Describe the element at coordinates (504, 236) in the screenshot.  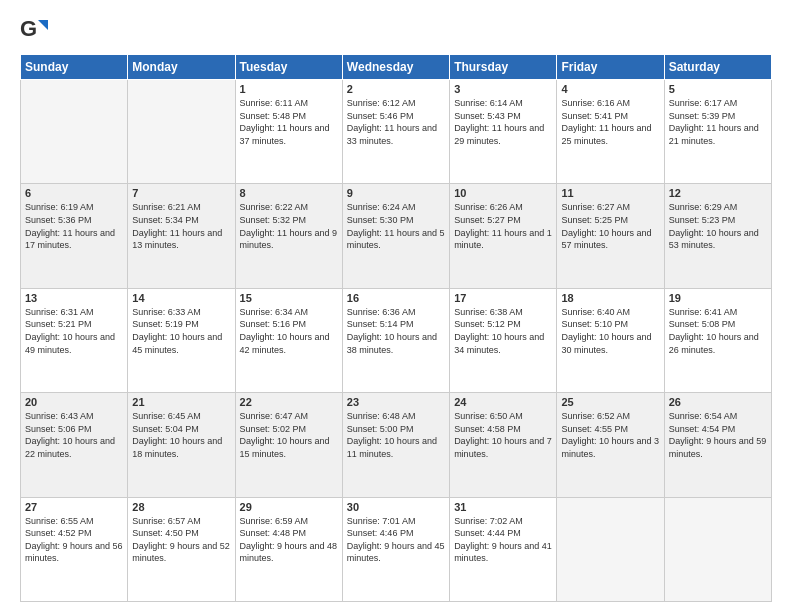
I see `table-row: 10Sunrise: 6:26 AM Sunset: 5:27 PM Dayli…` at that location.